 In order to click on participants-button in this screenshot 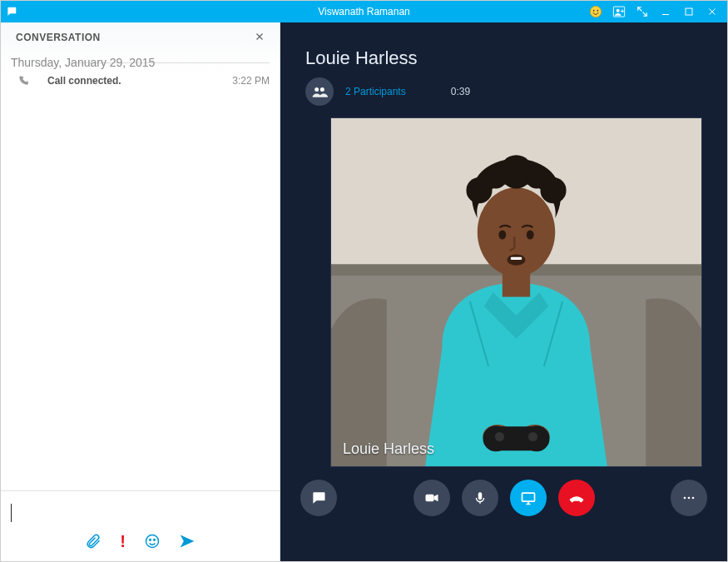, I will do `click(319, 92)`.